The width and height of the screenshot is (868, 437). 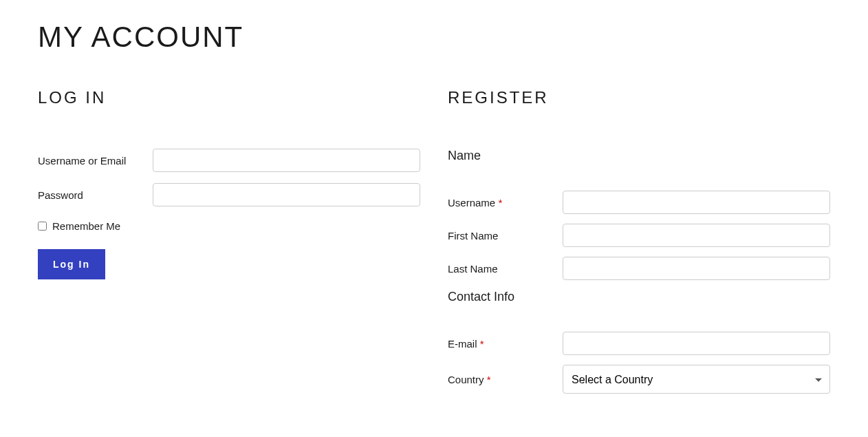 I want to click on last-name-input, so click(x=696, y=268).